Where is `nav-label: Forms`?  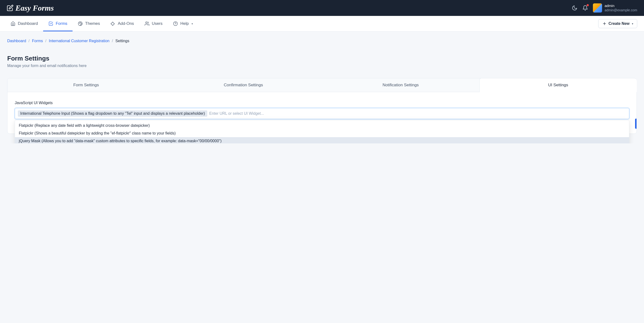 nav-label: Forms is located at coordinates (62, 24).